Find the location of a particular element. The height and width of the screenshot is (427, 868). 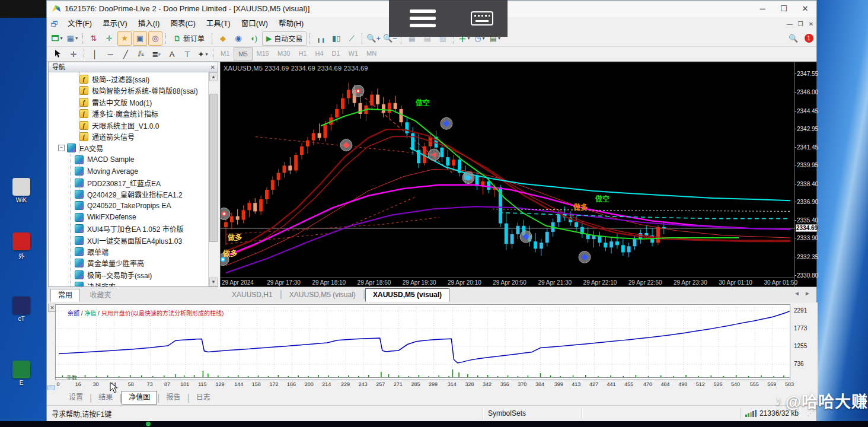

legend-equity: 净值 is located at coordinates (90, 313).